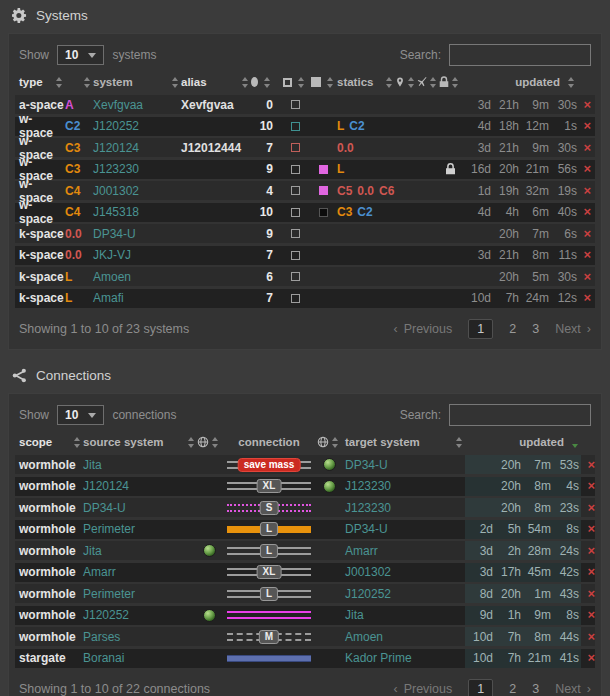  I want to click on col-header-scope: scope, so click(51, 442).